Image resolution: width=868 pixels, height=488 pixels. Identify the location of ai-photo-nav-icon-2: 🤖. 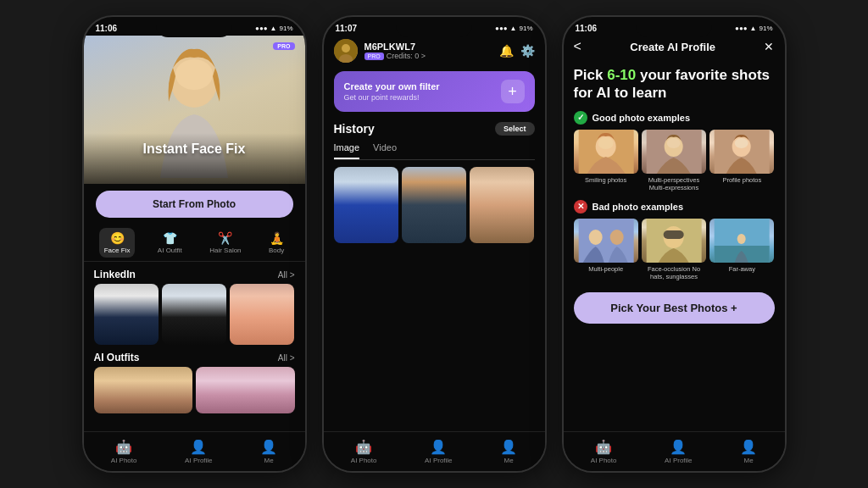
(364, 447).